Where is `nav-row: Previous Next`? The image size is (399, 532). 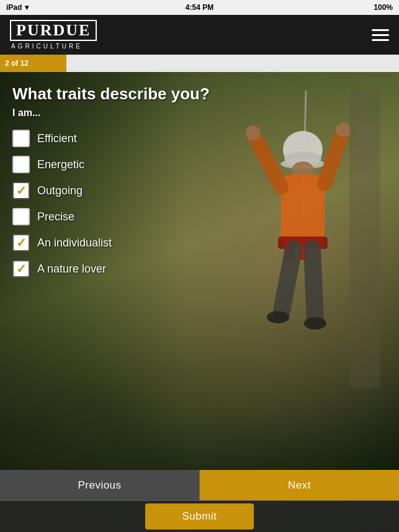 nav-row: Previous Next is located at coordinates (200, 485).